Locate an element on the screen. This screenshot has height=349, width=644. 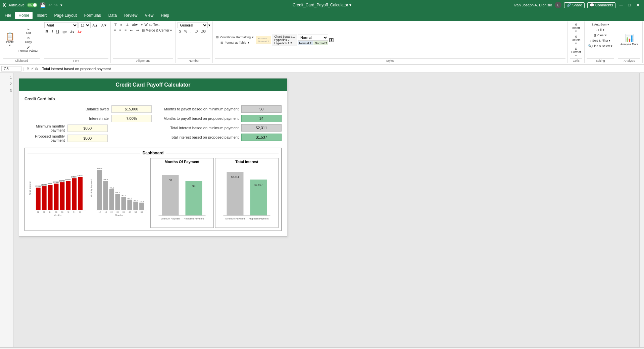
fill-color-btn: A▾ is located at coordinates (72, 32).